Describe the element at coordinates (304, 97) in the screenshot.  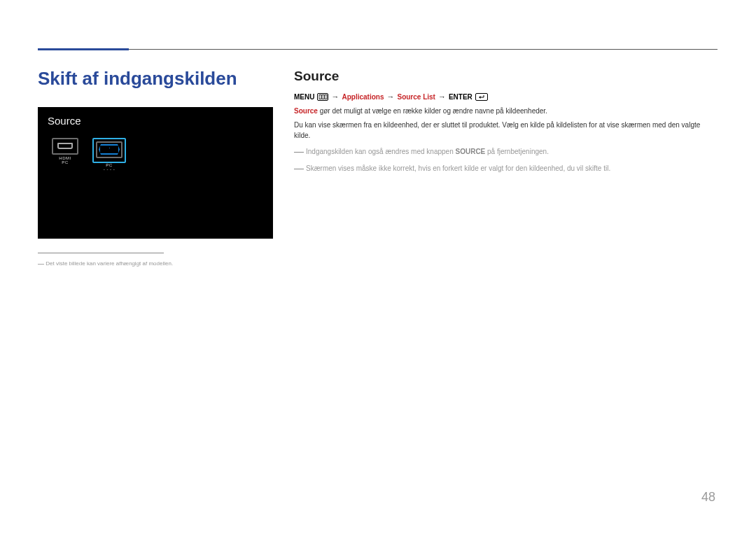
I see `menu-path-menu: MENU` at that location.